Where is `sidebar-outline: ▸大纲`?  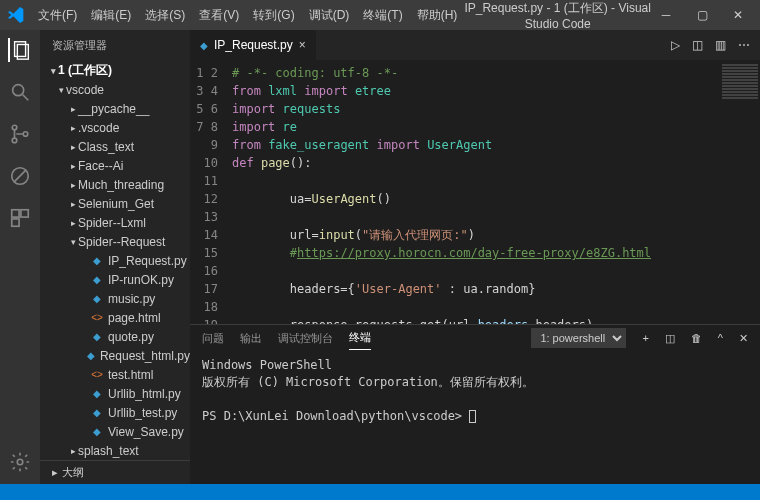
sidebar-outline: ▸大纲 is located at coordinates (115, 472).